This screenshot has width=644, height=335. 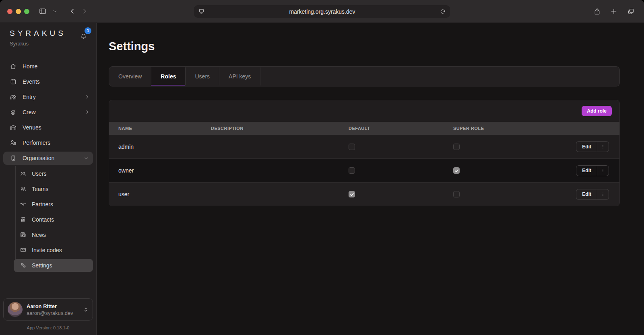 I want to click on sidebar-item-invite-codes: Invite codes, so click(x=56, y=250).